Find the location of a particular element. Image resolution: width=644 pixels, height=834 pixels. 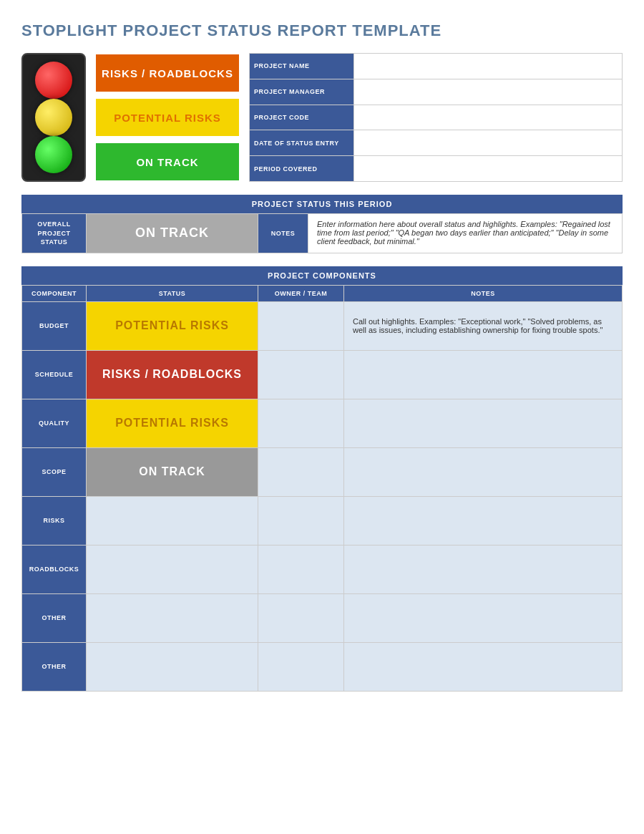

overall-status-value: ON TRACK is located at coordinates (172, 233).